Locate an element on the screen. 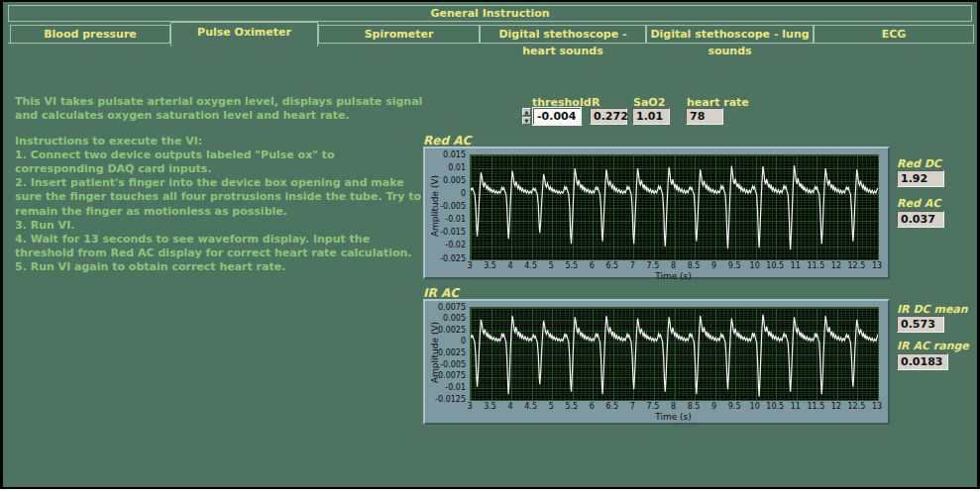  threshold-input: -0.004 is located at coordinates (557, 117).